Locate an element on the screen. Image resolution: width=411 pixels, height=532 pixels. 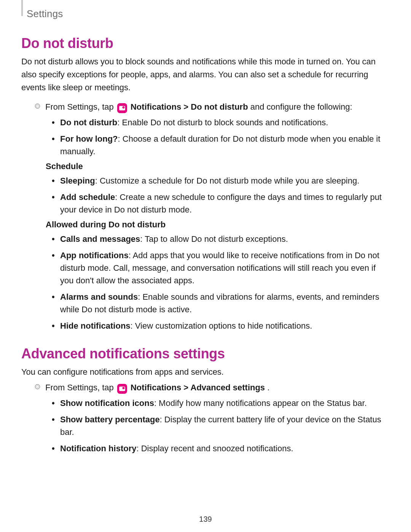
instruction-bold-2: Do not disturb is located at coordinates (219, 107).